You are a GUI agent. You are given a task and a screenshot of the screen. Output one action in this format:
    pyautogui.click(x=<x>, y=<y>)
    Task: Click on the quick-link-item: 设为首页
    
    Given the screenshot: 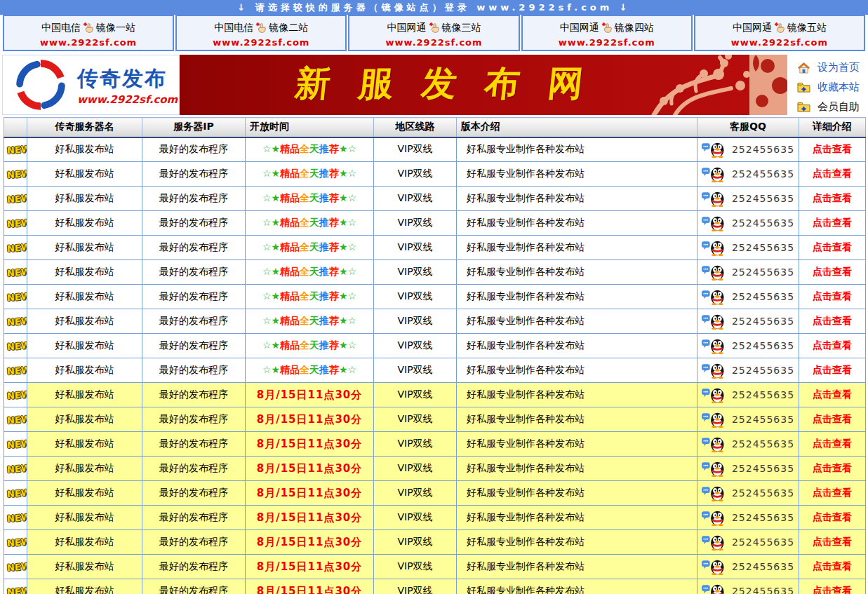 What is the action you would take?
    pyautogui.click(x=832, y=67)
    